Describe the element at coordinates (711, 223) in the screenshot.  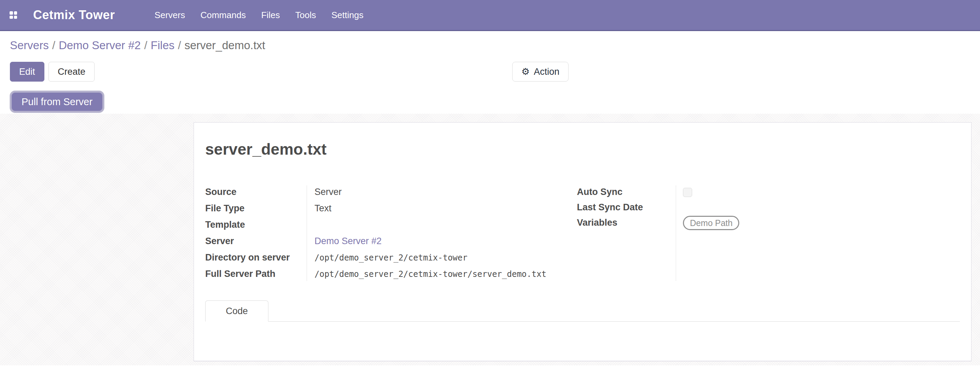
I see `variable-tag-demo-path: Demo Path` at that location.